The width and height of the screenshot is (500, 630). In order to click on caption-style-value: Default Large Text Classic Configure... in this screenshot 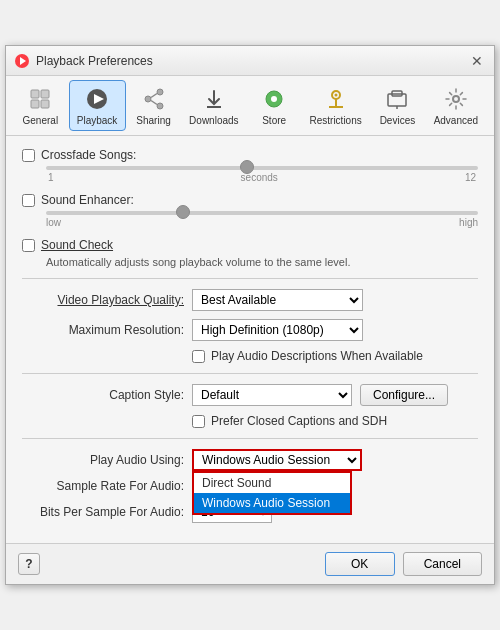, I will do `click(335, 395)`.